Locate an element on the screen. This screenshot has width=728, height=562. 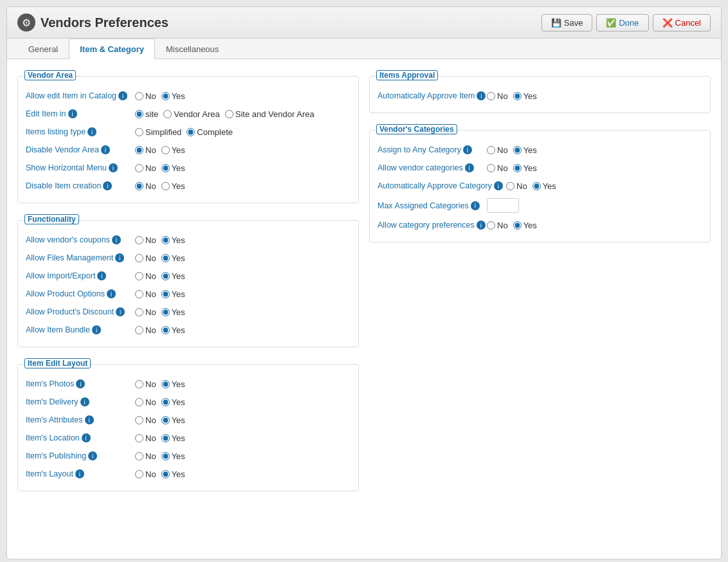
allow-import-export-info: i is located at coordinates (102, 276).